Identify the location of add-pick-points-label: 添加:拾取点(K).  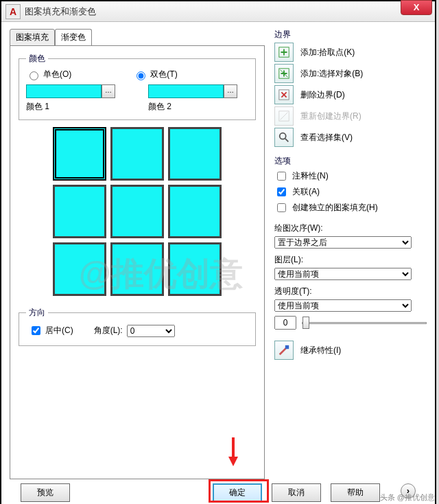
(328, 52).